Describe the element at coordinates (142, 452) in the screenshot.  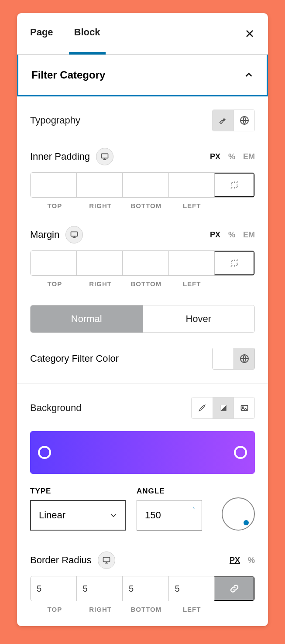
I see `gradient-bar` at that location.